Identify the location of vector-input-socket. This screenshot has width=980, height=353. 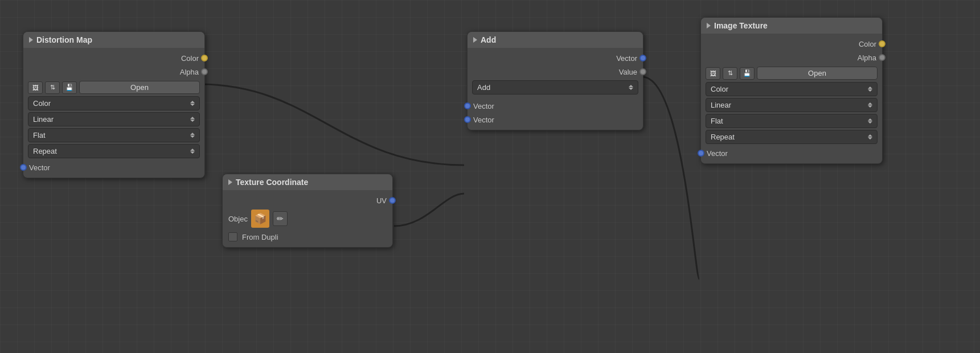
(23, 167).